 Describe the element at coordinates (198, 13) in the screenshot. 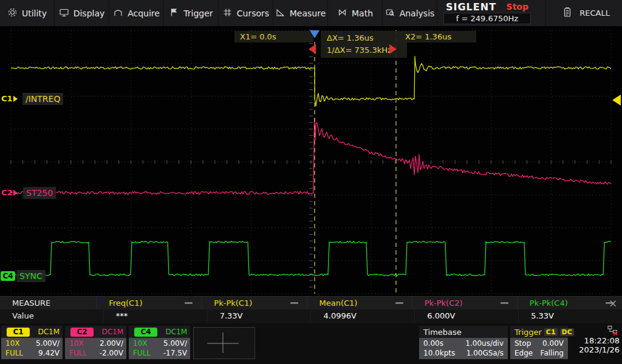

I see `menu-item-label: Trigger` at that location.